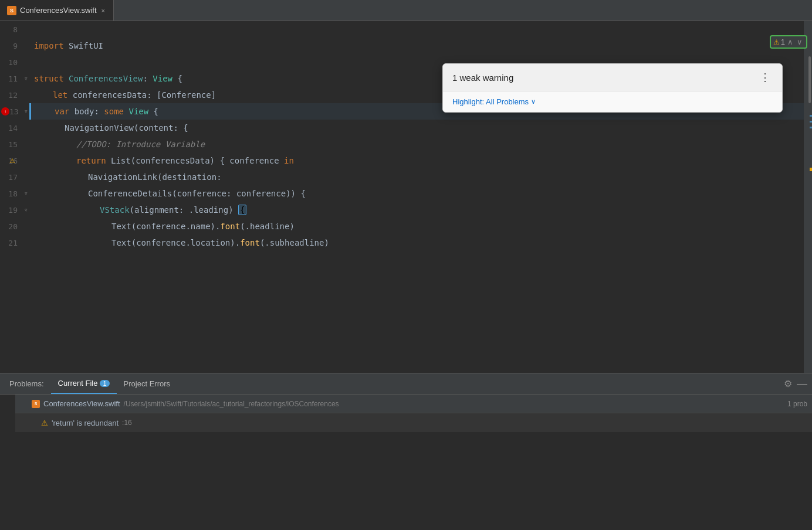 This screenshot has width=812, height=530. Describe the element at coordinates (57, 11) in the screenshot. I see `file-tab: S ConferencesView.swift ×` at that location.